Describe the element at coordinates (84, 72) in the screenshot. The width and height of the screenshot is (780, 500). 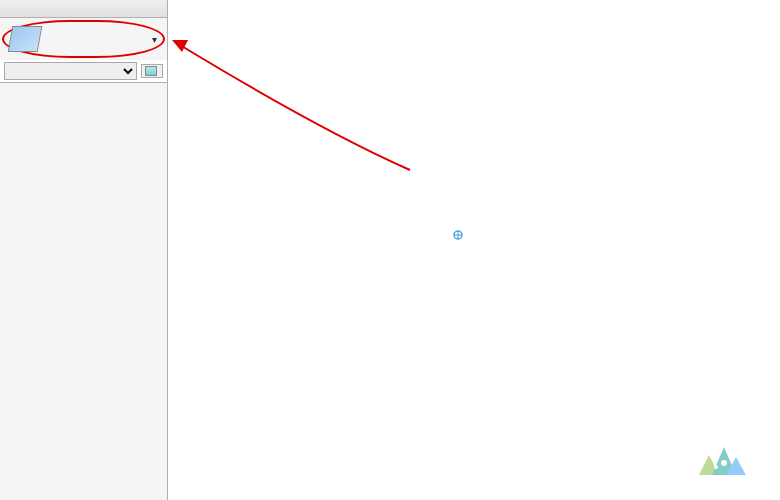
I see `instance-selector-row` at that location.